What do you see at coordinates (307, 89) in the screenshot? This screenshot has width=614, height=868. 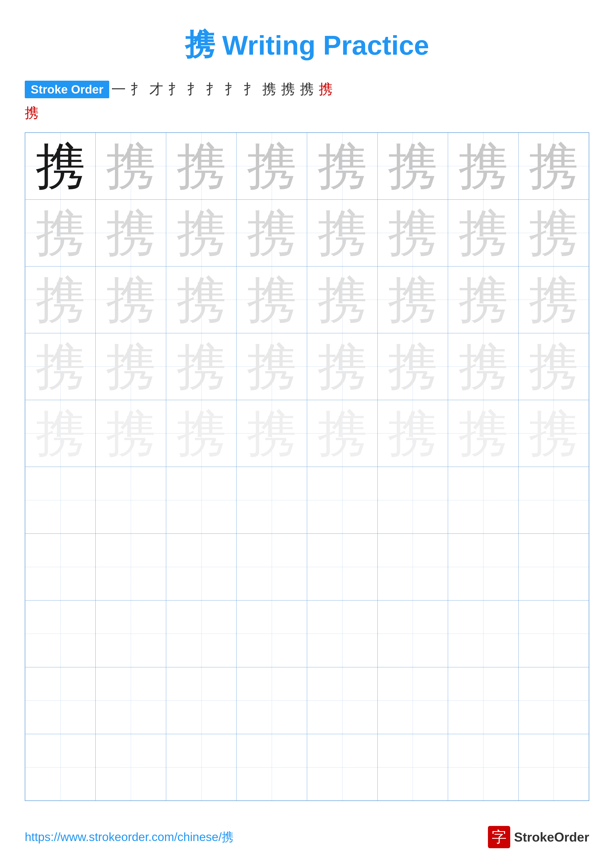 I see `stroke-step-11: 携` at bounding box center [307, 89].